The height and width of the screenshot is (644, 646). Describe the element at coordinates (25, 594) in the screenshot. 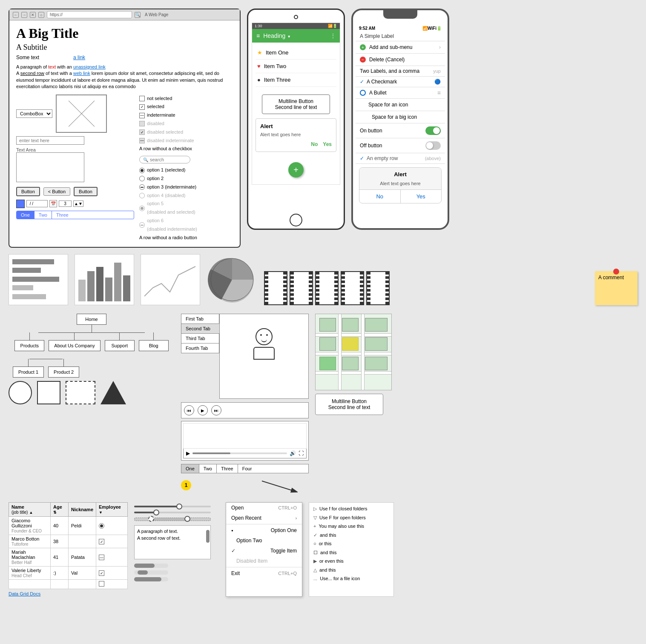

I see `data-grid-docs-link: Data Grid Docs` at that location.